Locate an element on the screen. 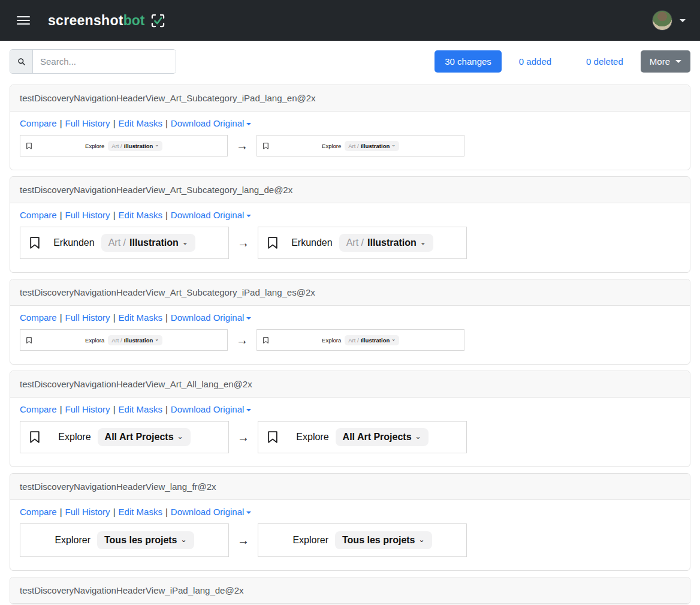 This screenshot has width=700, height=605. search-group is located at coordinates (93, 61).